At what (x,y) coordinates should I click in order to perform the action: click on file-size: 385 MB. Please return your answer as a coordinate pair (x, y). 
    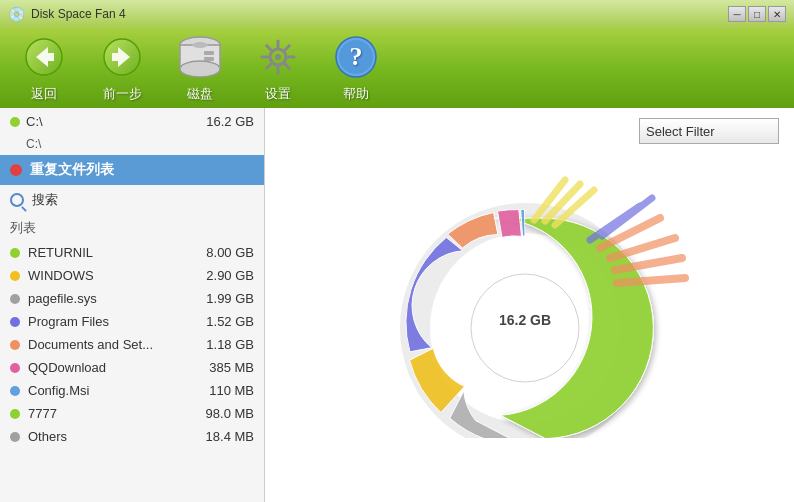
    Looking at the image, I should click on (224, 368).